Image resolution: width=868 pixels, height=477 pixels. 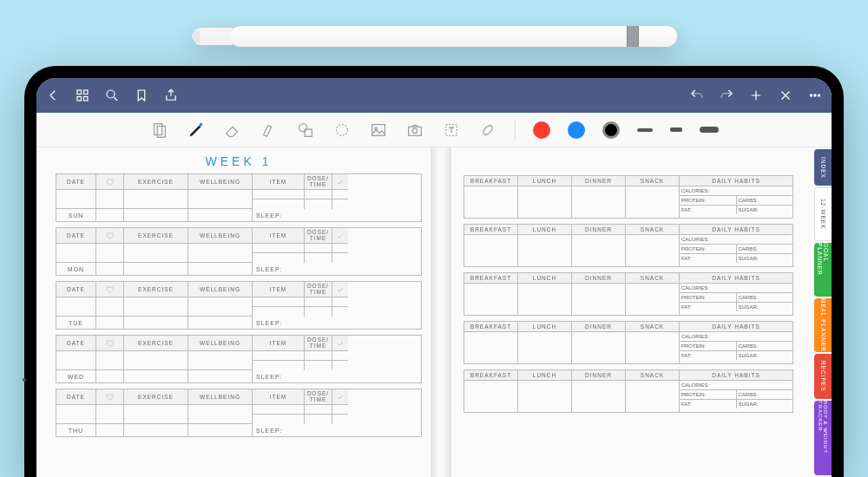 I want to click on search-icon, so click(x=112, y=95).